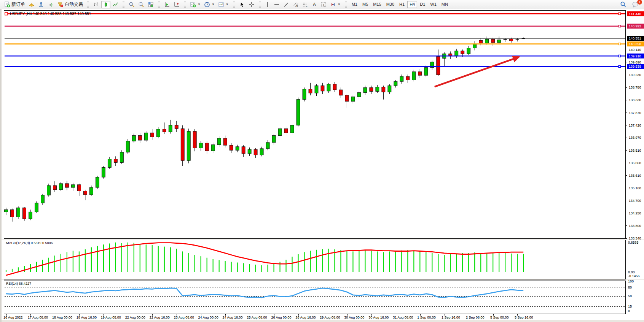 This screenshot has height=322, width=644. I want to click on horizontal-line-icon, so click(277, 5).